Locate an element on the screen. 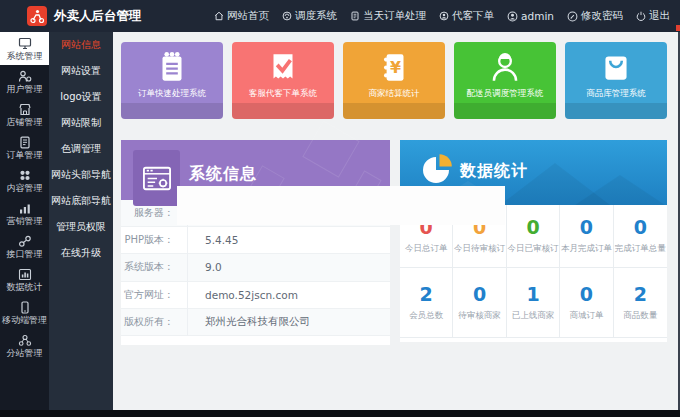 This screenshot has height=417, width=680. submenu-item-footer-nav: 网站底部导航 is located at coordinates (81, 201).